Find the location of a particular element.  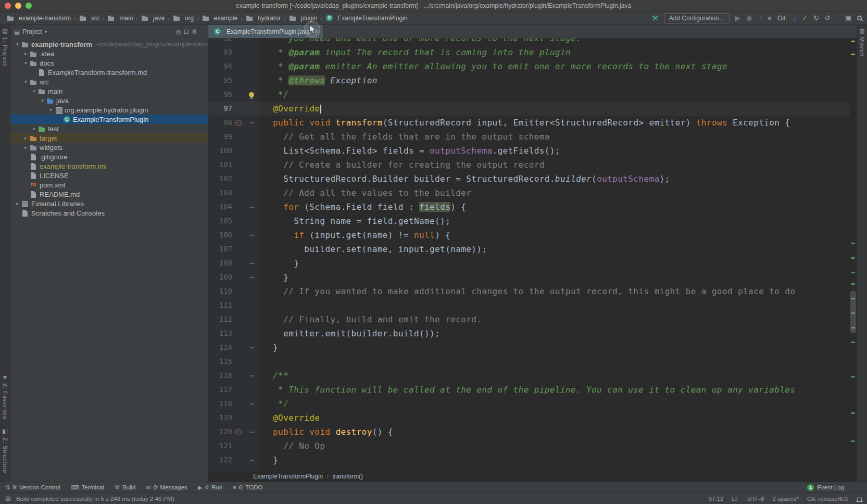

maven-tool-button: ▥ Maven is located at coordinates (862, 42).